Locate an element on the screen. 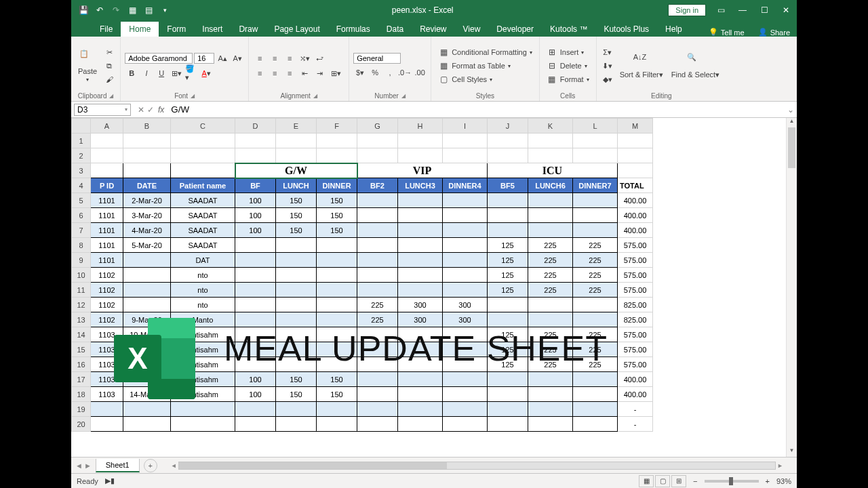 This screenshot has width=868, height=488. header-bf5: BF5 is located at coordinates (508, 186).